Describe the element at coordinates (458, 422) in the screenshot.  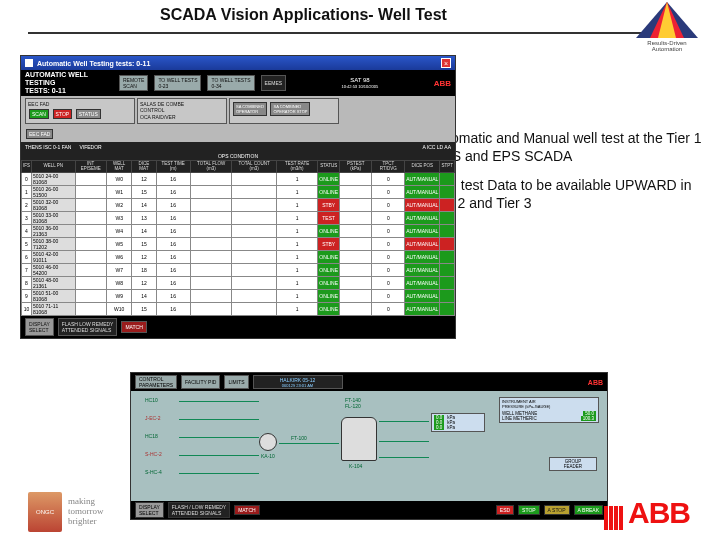
I see `readout-panel-1: 0.0kPa 0.0kPa 0.0kPa` at that location.